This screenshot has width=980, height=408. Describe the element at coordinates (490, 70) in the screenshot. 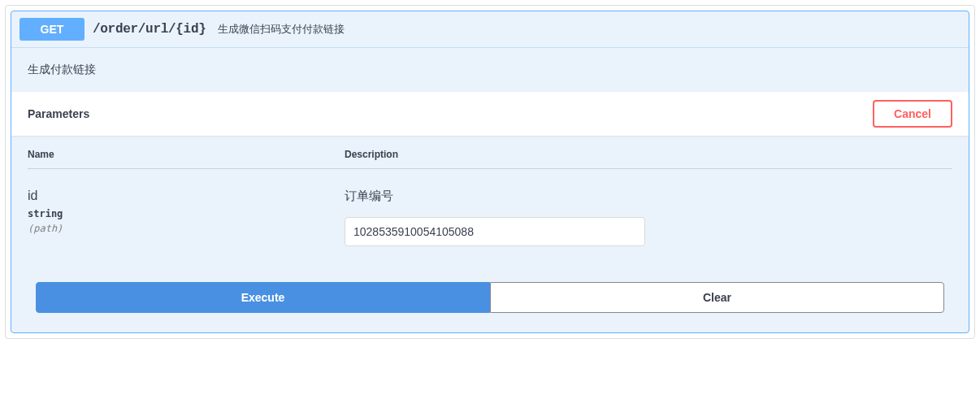

I see `operation-description: 生成付款链接` at that location.